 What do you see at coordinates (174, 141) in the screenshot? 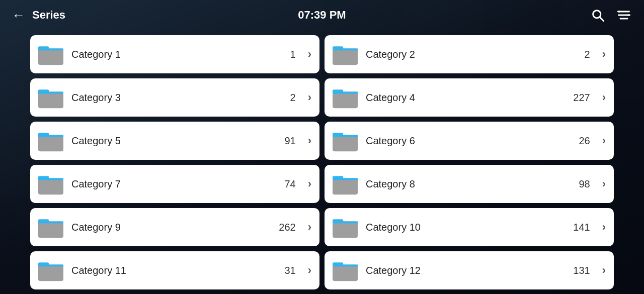
I see `category-name: Category 5` at bounding box center [174, 141].